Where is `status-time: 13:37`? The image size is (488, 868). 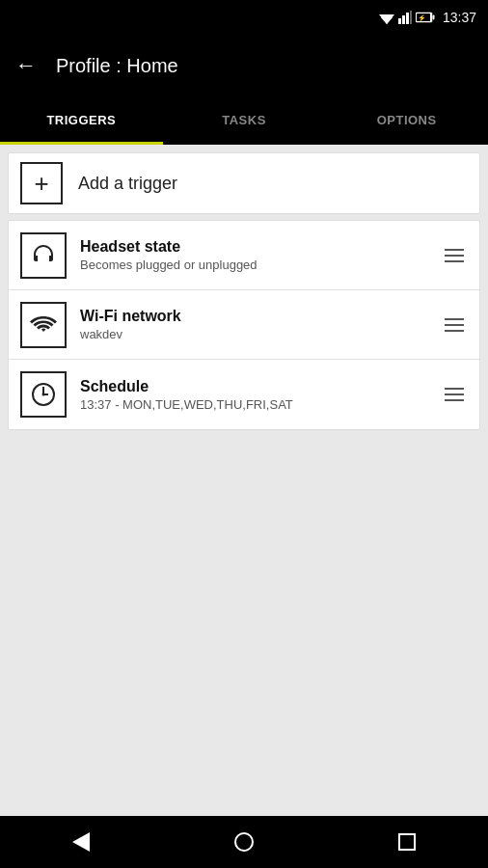
status-time: 13:37 is located at coordinates (459, 17).